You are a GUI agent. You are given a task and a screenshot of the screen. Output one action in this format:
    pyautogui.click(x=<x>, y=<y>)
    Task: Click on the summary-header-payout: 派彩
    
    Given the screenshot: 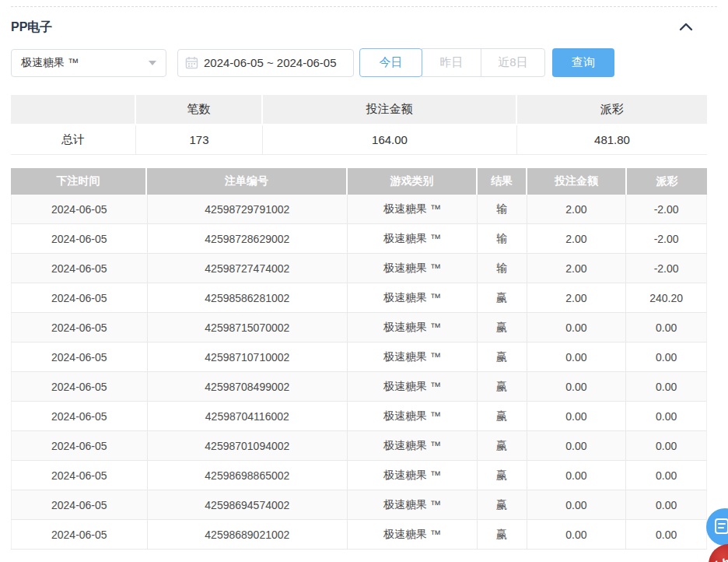 What is the action you would take?
    pyautogui.click(x=612, y=111)
    